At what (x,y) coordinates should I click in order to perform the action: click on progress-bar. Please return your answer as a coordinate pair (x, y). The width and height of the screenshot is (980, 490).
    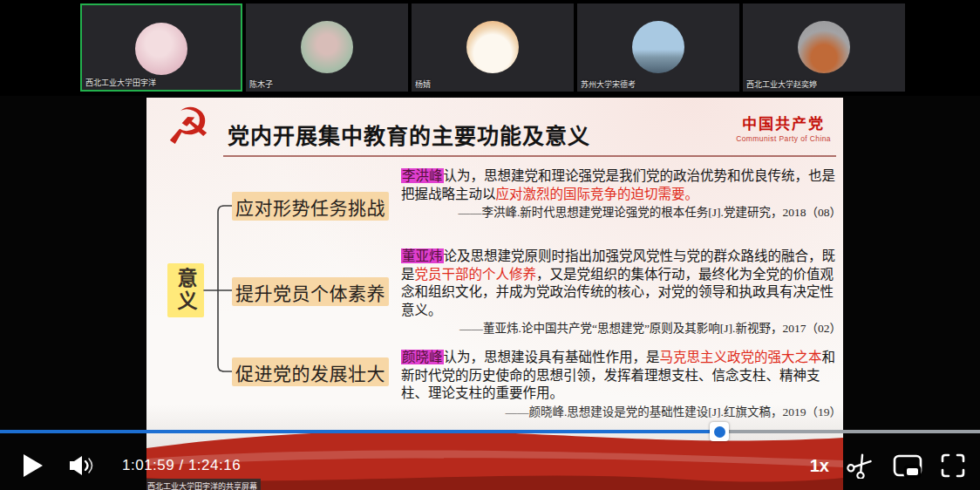
    Looking at the image, I should click on (490, 432).